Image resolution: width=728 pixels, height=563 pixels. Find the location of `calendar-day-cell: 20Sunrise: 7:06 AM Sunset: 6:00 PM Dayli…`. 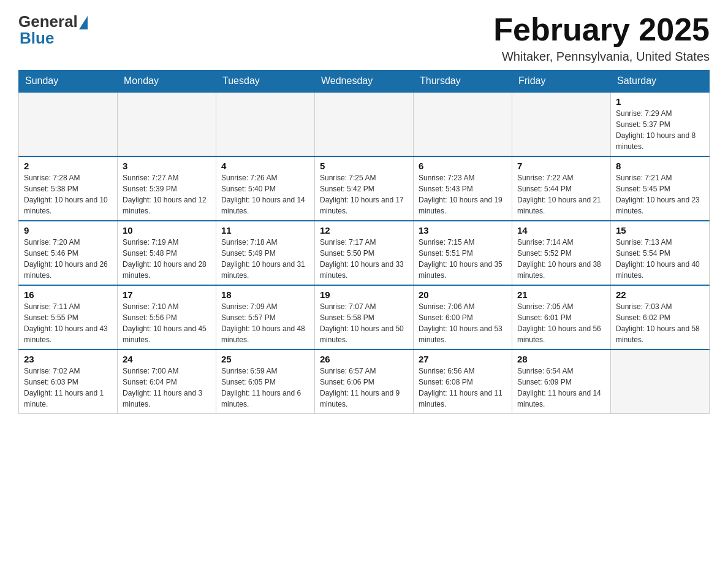

calendar-day-cell: 20Sunrise: 7:06 AM Sunset: 6:00 PM Dayli… is located at coordinates (463, 318).